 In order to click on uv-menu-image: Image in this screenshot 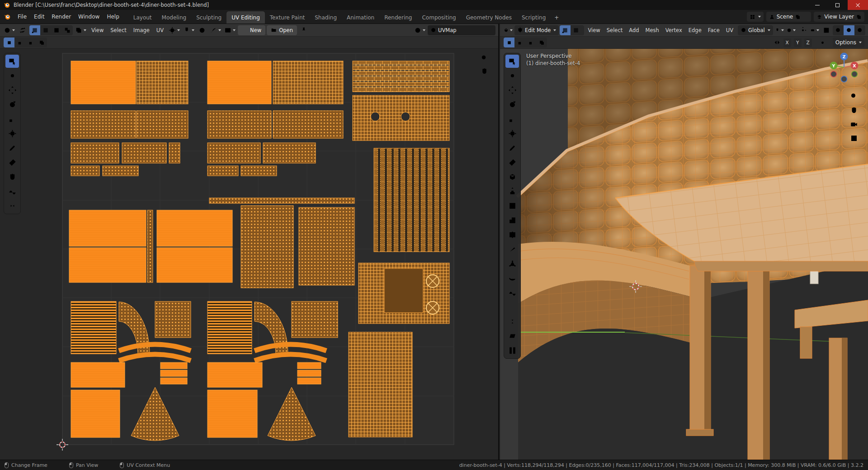, I will do `click(142, 30)`.